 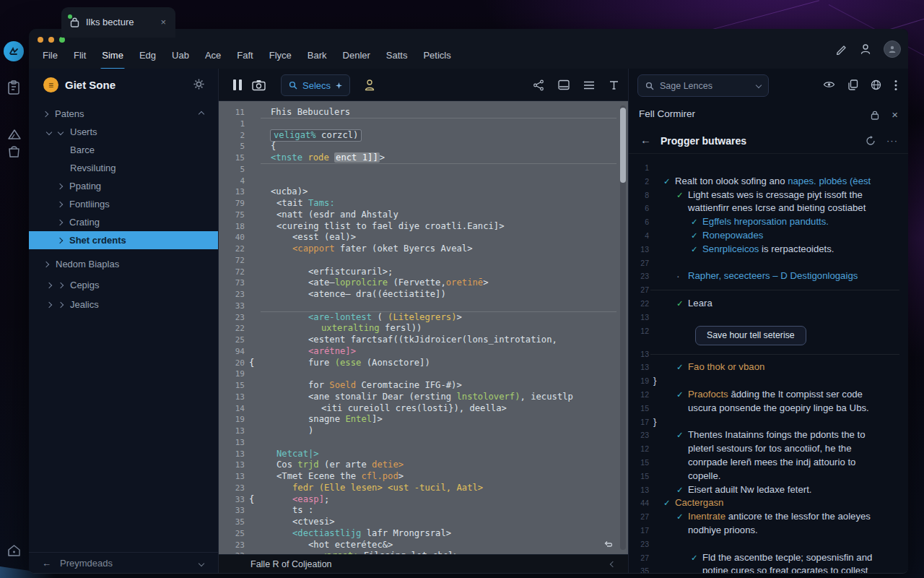 What do you see at coordinates (876, 85) in the screenshot?
I see `globe-icon` at bounding box center [876, 85].